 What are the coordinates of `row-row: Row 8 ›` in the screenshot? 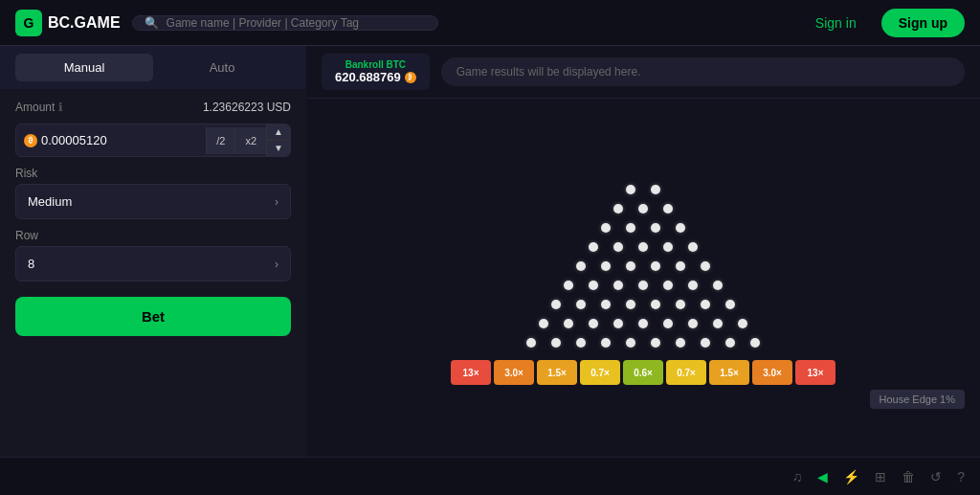 It's located at (153, 255).